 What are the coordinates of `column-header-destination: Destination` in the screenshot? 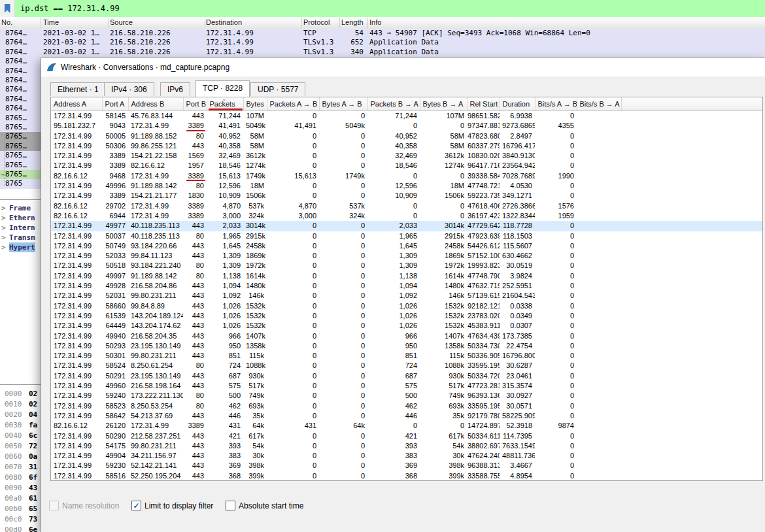 It's located at (224, 22).